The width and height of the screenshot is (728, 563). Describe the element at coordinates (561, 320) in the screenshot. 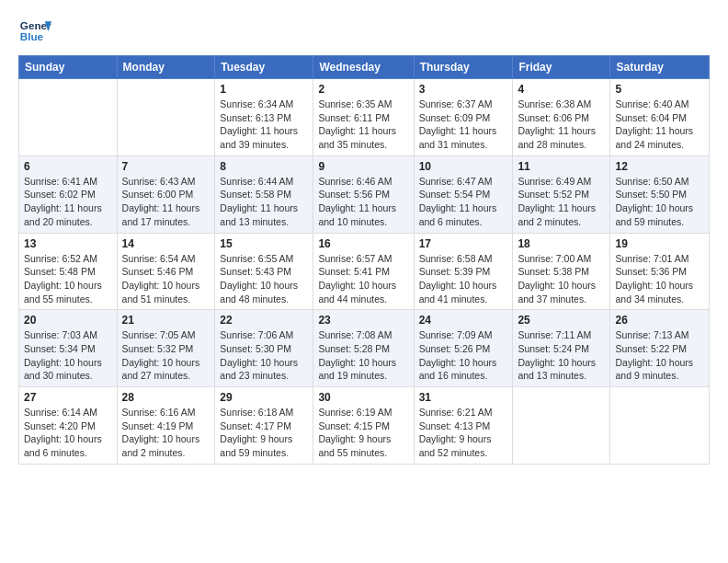

I see `day-number: 25` at that location.